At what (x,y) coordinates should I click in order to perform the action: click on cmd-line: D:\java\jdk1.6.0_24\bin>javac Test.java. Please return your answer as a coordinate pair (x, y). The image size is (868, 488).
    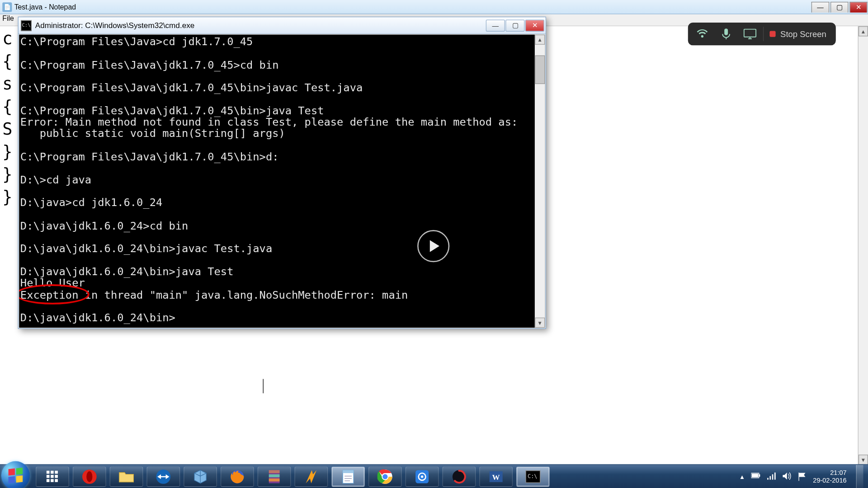
    Looking at the image, I should click on (277, 249).